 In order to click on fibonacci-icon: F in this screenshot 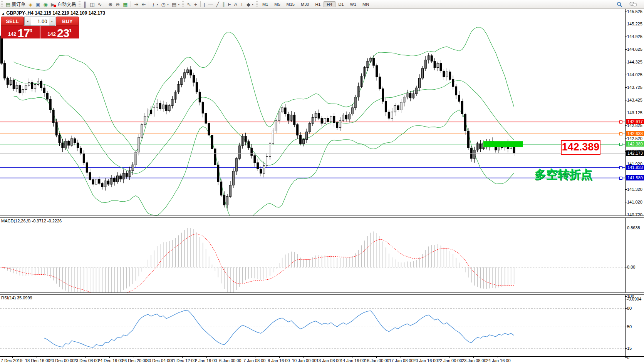, I will do `click(229, 5)`.